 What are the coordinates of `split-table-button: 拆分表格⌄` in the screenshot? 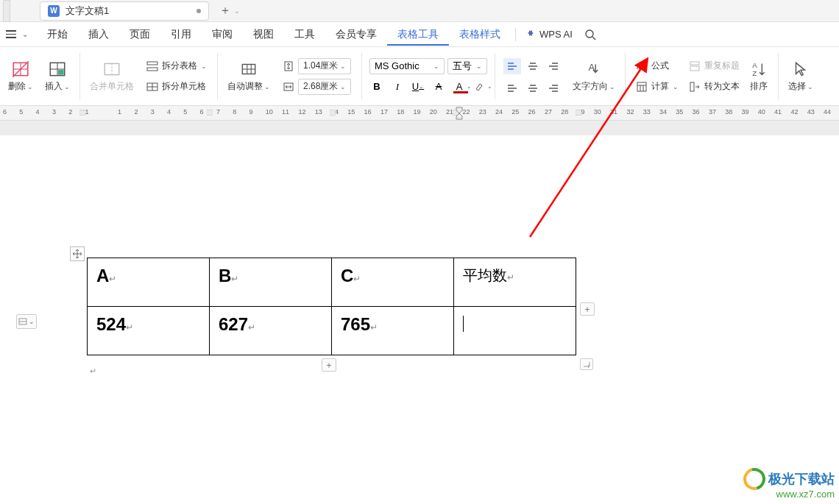 It's located at (177, 66).